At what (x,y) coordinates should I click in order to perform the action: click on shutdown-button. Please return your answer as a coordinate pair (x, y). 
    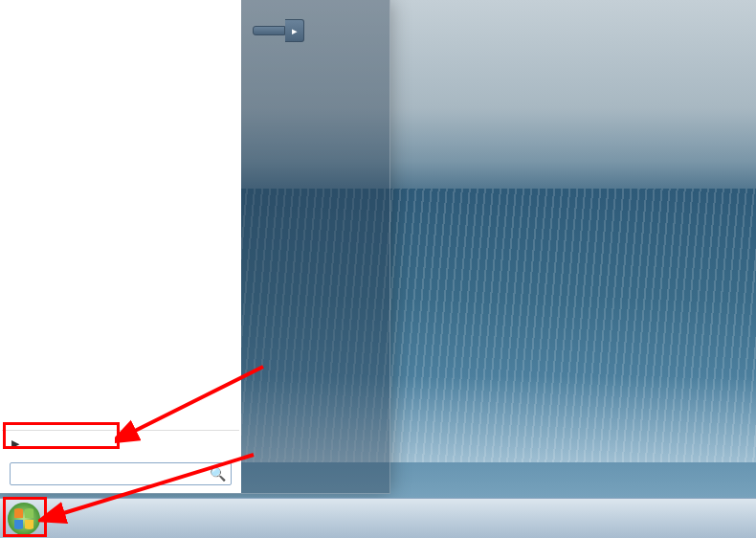
    Looking at the image, I should click on (269, 31).